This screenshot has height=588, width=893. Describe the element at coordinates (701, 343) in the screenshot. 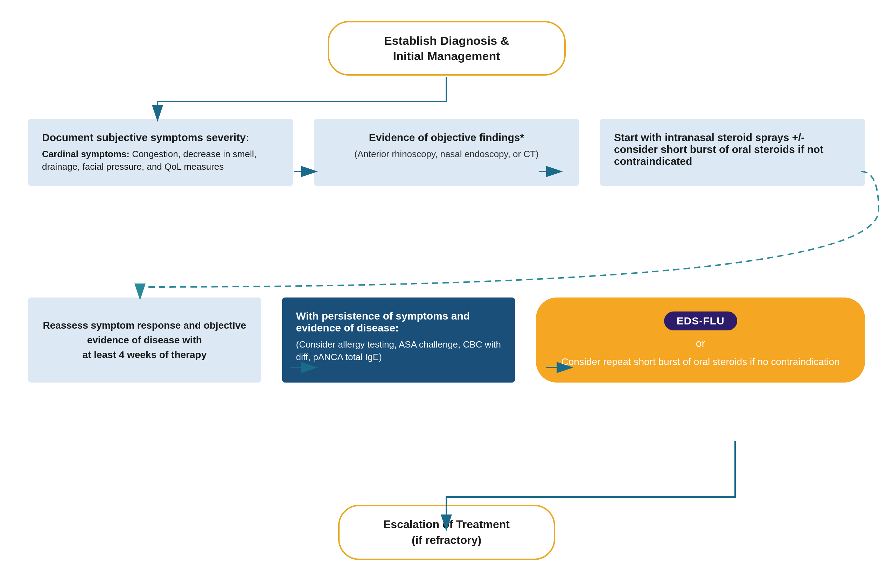

I see `or-text: or` at that location.